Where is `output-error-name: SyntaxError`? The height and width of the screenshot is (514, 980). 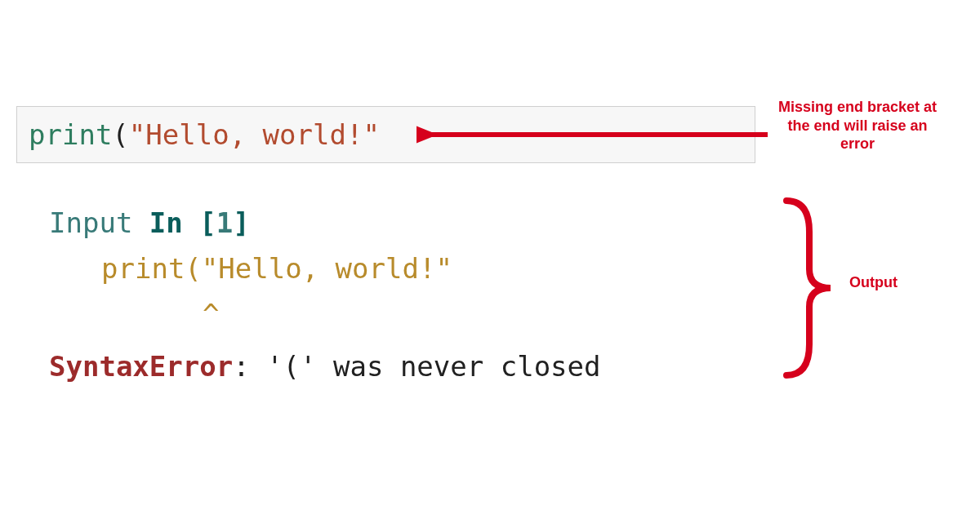 output-error-name: SyntaxError is located at coordinates (140, 366).